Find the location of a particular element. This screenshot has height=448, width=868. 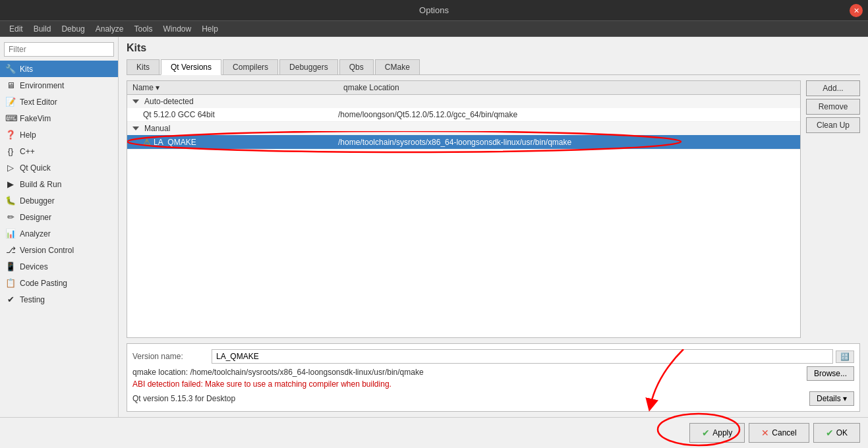

version-name-label: Version name: is located at coordinates (172, 356).